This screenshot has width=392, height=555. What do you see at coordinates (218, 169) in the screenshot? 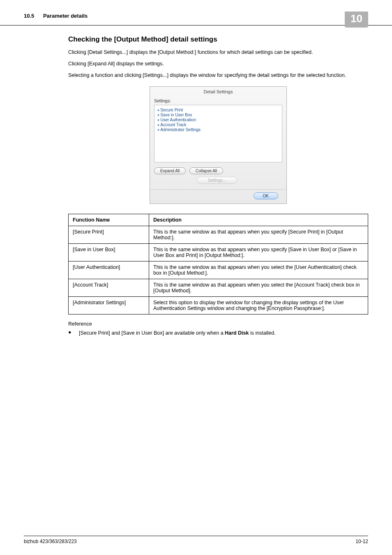
I see `dialog-expand-row: Expand All Collapse All` at bounding box center [218, 169].